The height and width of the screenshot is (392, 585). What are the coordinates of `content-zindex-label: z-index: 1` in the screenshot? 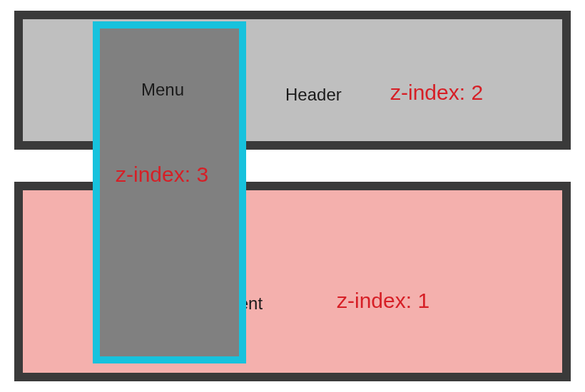 It's located at (383, 301).